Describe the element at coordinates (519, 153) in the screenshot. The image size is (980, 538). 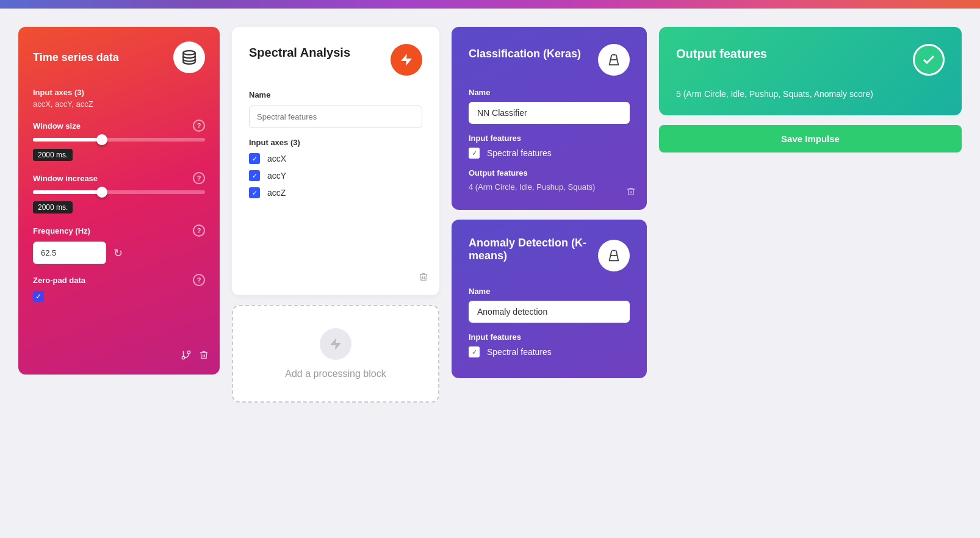
I see `spectral-features-label-cls: Spectral features` at that location.